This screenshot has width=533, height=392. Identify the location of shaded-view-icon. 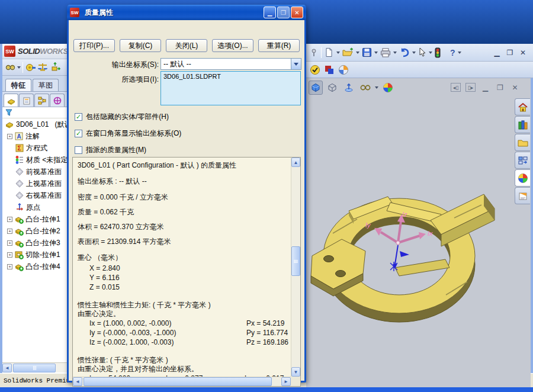
(316, 88).